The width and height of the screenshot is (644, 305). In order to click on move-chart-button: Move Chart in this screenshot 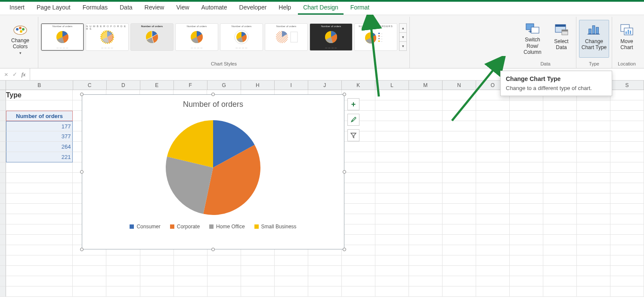, I will do `click(627, 39)`.